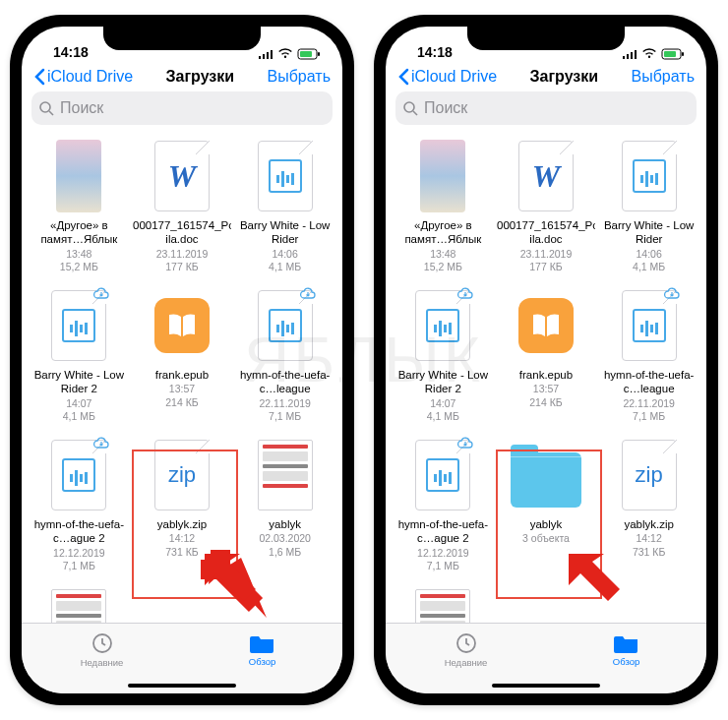 This screenshot has width=728, height=720. What do you see at coordinates (182, 375) in the screenshot?
I see `file-name: frank.epub` at bounding box center [182, 375].